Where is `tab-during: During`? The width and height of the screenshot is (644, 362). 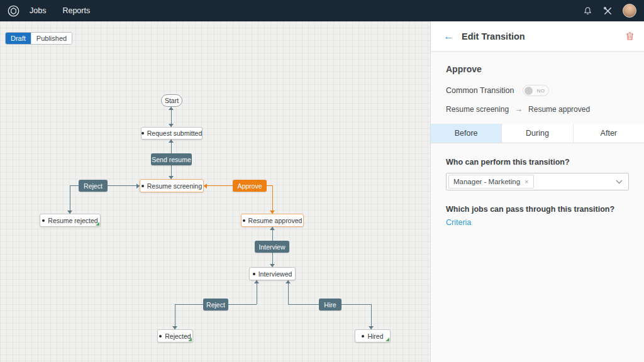 tab-during: During is located at coordinates (537, 133).